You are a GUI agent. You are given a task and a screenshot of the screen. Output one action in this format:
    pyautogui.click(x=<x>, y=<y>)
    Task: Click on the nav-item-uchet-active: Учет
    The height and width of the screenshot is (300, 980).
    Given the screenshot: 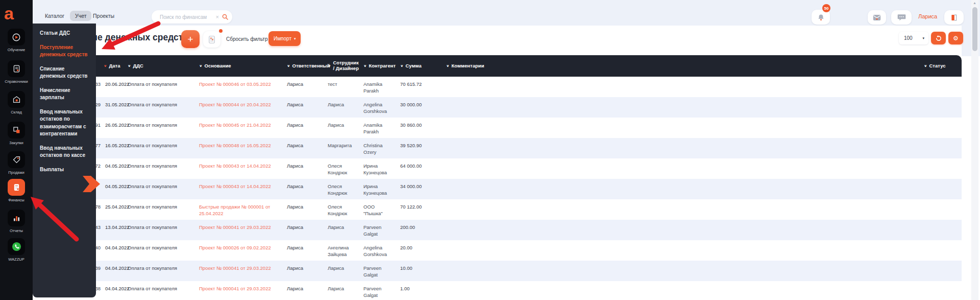 What is the action you would take?
    pyautogui.click(x=81, y=16)
    